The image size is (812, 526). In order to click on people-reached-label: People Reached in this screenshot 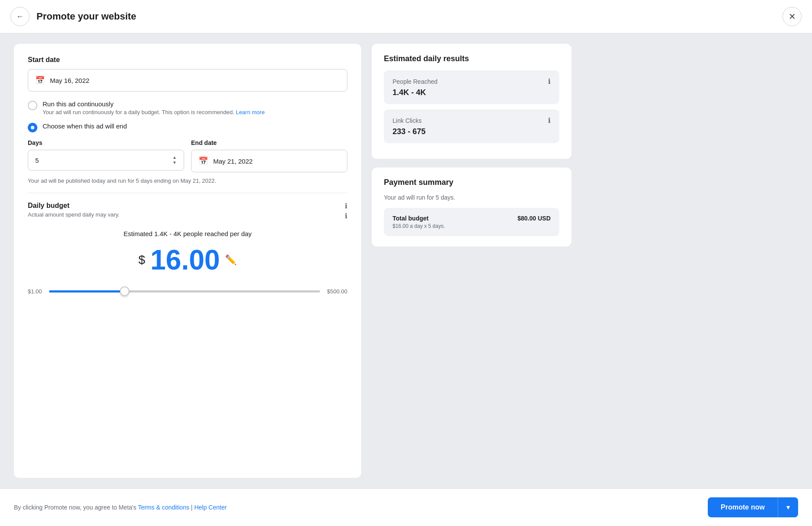, I will do `click(415, 82)`.